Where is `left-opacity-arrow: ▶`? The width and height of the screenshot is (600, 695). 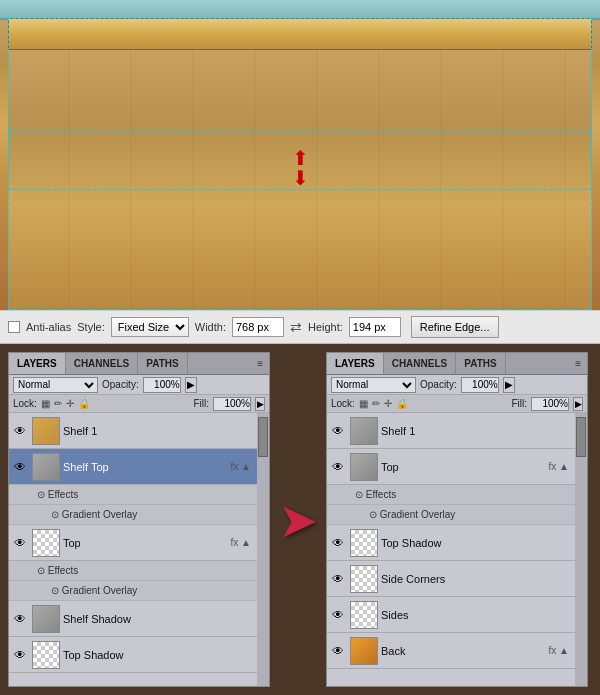 left-opacity-arrow: ▶ is located at coordinates (191, 385).